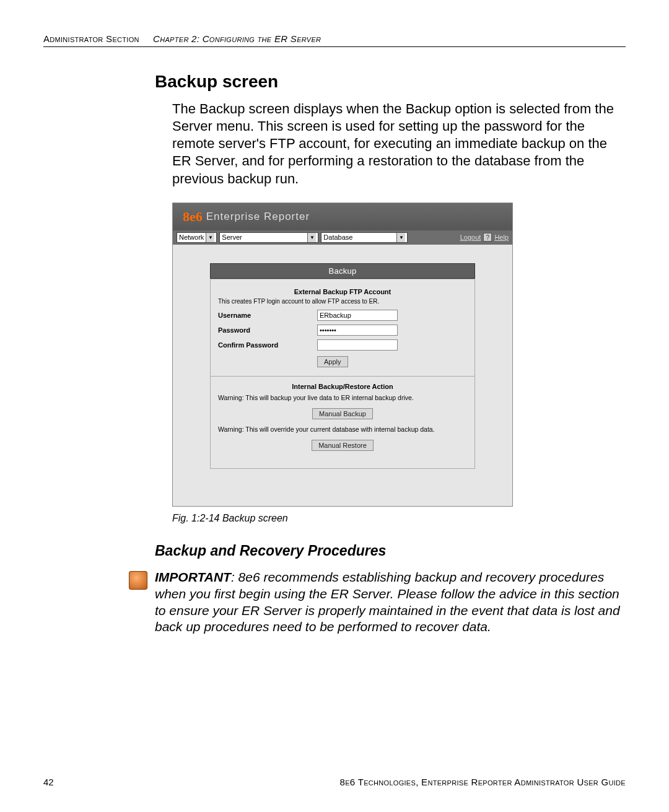 The width and height of the screenshot is (669, 812). Describe the element at coordinates (343, 217) in the screenshot. I see `app-title-bar: 8e6 Enterprise Reporter` at that location.